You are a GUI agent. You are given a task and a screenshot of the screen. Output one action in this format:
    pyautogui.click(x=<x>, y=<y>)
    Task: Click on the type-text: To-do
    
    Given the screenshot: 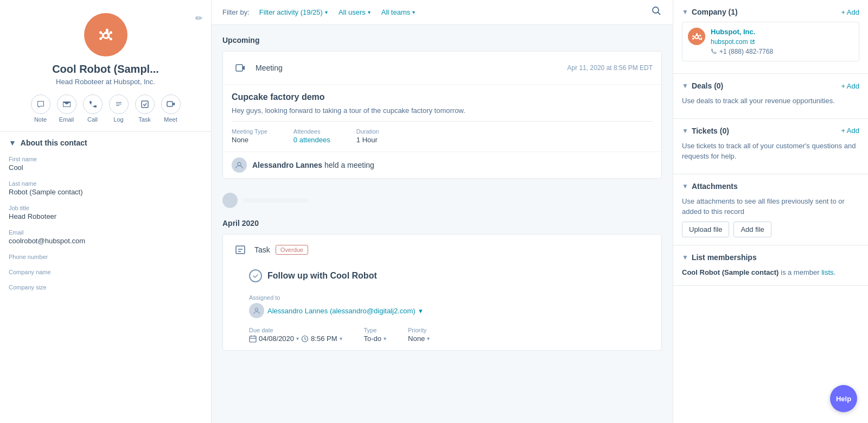 What is the action you would take?
    pyautogui.click(x=373, y=339)
    